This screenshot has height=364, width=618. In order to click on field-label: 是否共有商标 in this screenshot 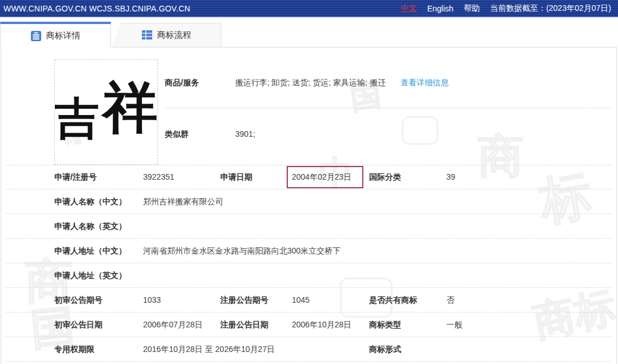, I will do `click(393, 300)`.